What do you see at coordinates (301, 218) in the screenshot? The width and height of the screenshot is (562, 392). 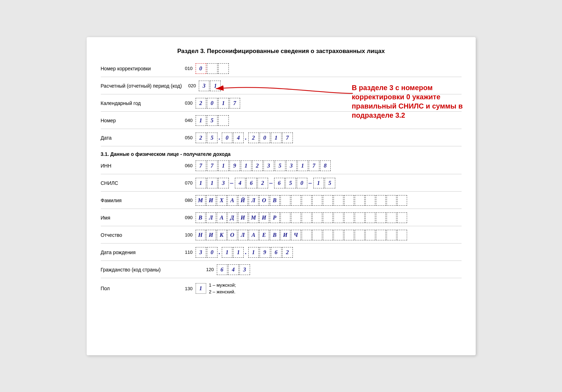 I see `cells-imya: В Л А Д И М И Р` at bounding box center [301, 218].